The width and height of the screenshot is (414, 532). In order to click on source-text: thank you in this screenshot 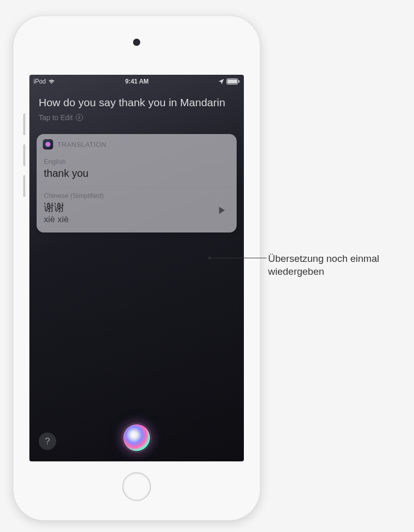, I will do `click(137, 173)`.